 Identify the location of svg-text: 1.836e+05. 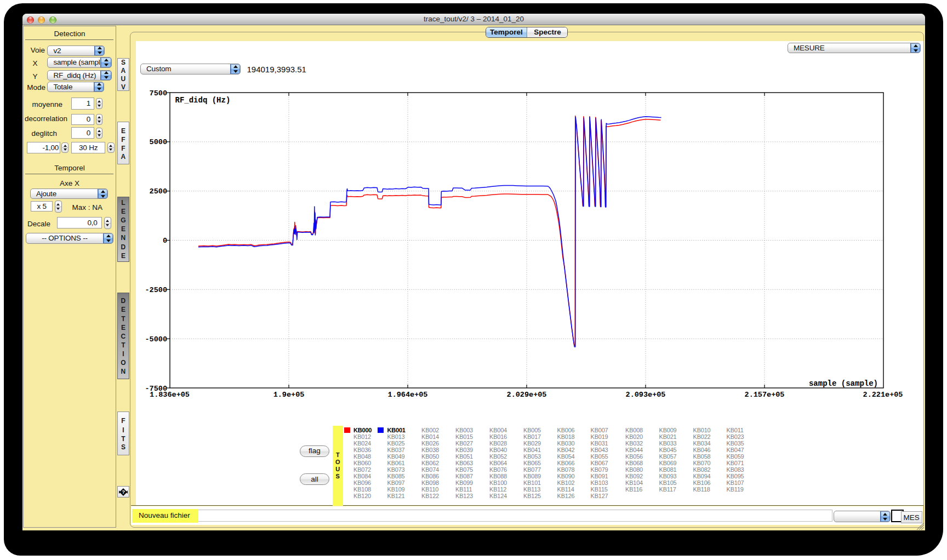
(170, 395).